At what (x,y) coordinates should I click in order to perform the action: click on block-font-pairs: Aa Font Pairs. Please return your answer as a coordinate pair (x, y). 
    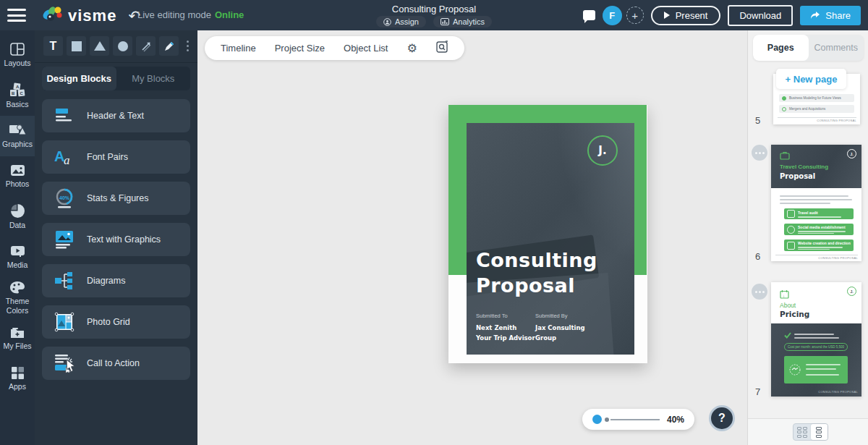
    Looking at the image, I should click on (116, 157).